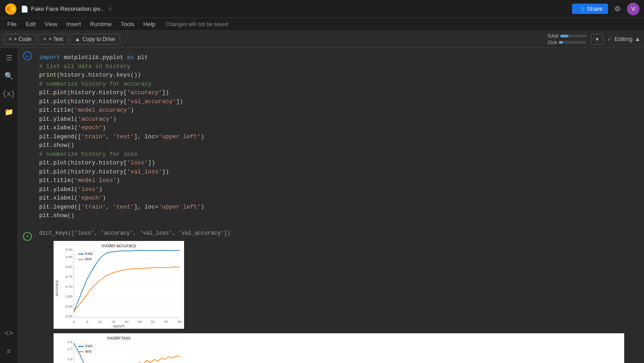  I want to click on test-loss-legend-label: test, so click(88, 351).